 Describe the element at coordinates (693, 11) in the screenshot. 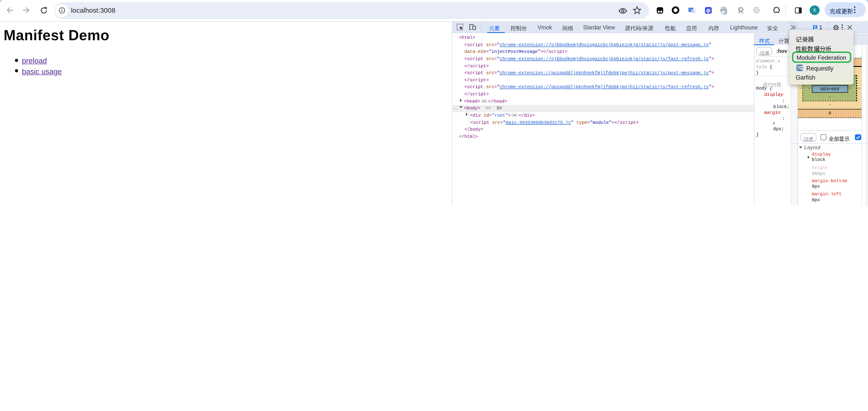

I see `svg-text: 文` at that location.